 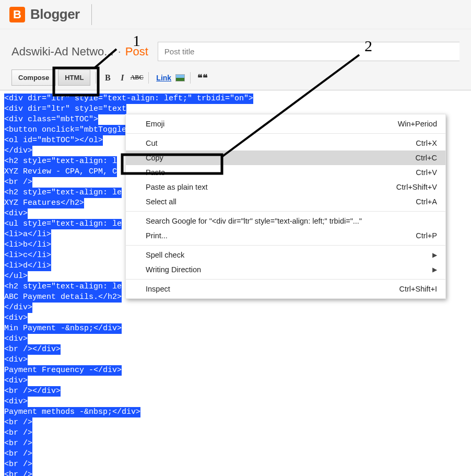 I want to click on context-menu-item: EmojiWin+Period, so click(x=286, y=124).